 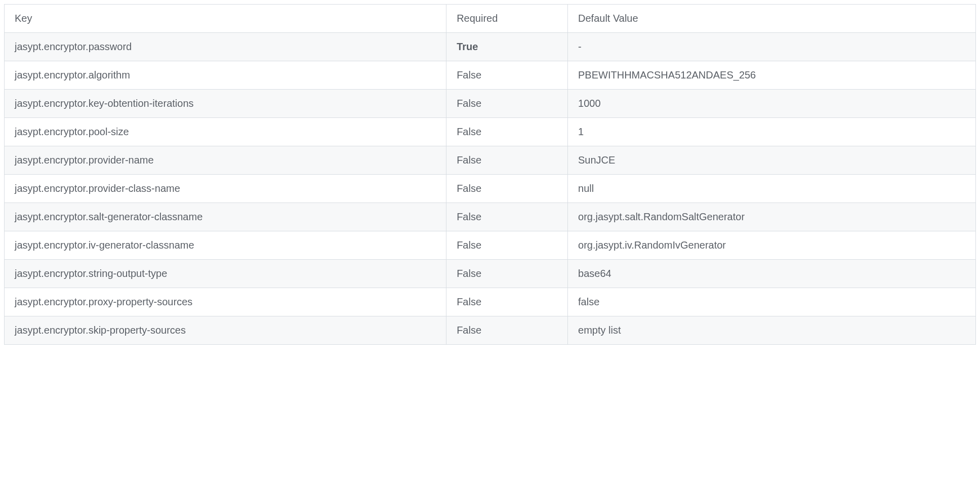 I want to click on table-row: jasypt.encryptor.salt-generator-classnam…, so click(x=490, y=217).